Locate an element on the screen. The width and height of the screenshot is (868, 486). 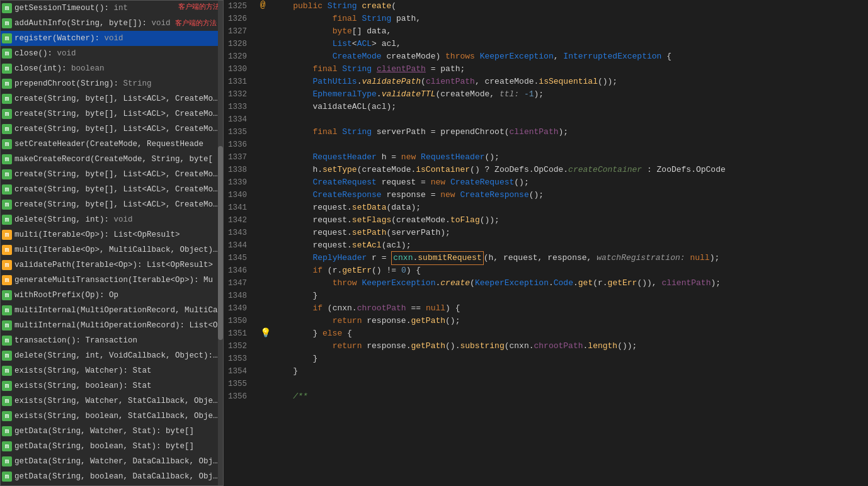
code-line: request.setFlags(createMode.toFlag()); is located at coordinates (569, 220).